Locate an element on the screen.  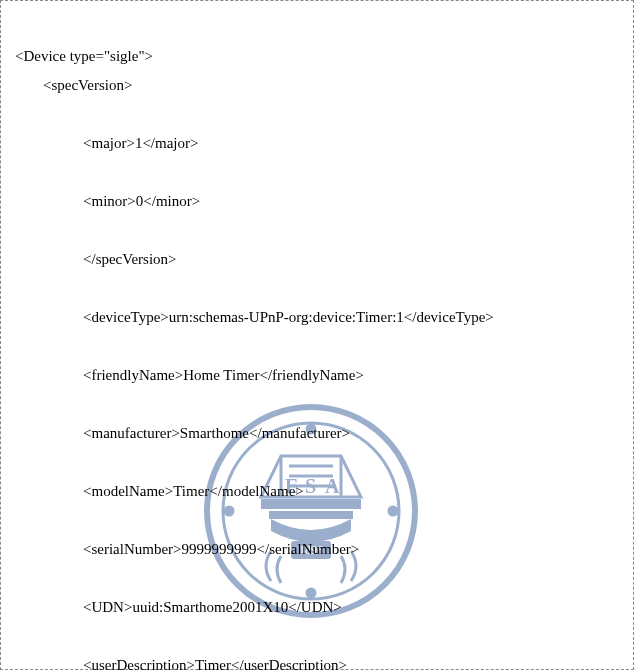
code-line: <serialNumber>9999999999</serialNumber> is located at coordinates (317, 550).